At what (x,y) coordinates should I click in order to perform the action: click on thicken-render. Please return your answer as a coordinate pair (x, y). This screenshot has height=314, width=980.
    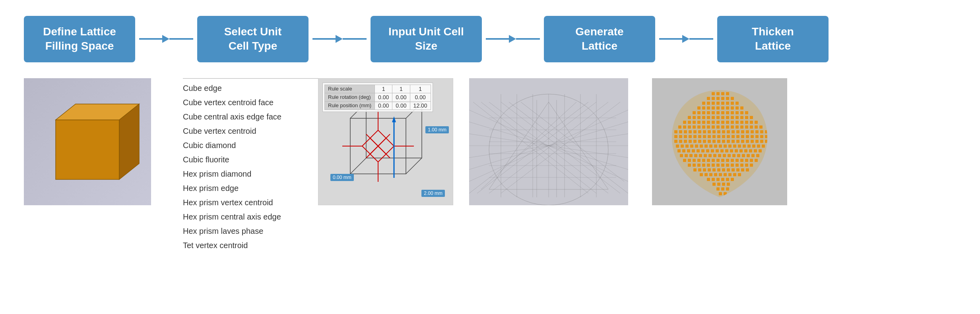
    Looking at the image, I should click on (720, 142).